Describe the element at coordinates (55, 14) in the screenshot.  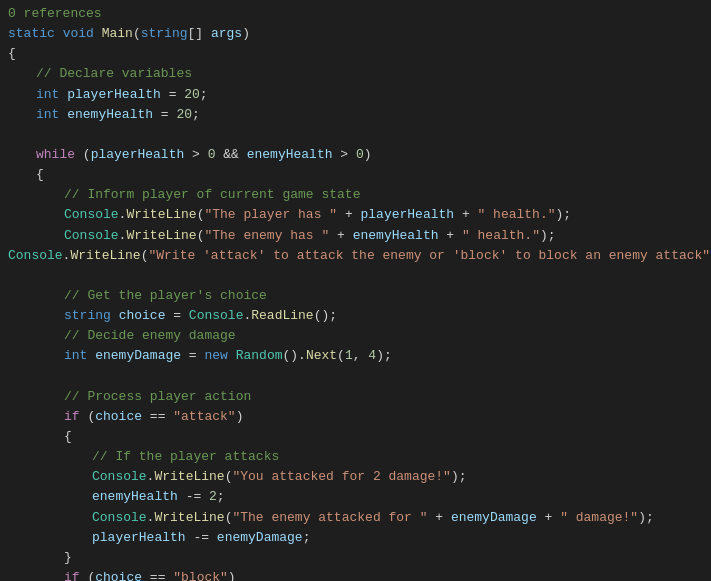
I see `references-text: 0 references` at that location.